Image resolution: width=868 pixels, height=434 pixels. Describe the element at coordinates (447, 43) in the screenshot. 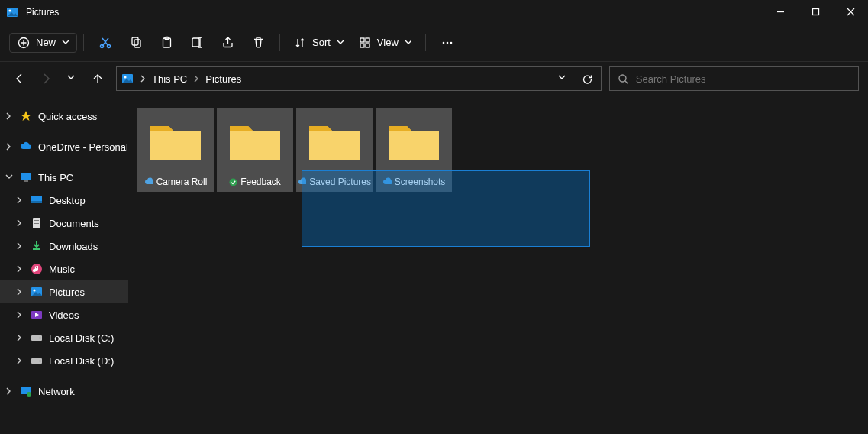

I see `more-button` at that location.